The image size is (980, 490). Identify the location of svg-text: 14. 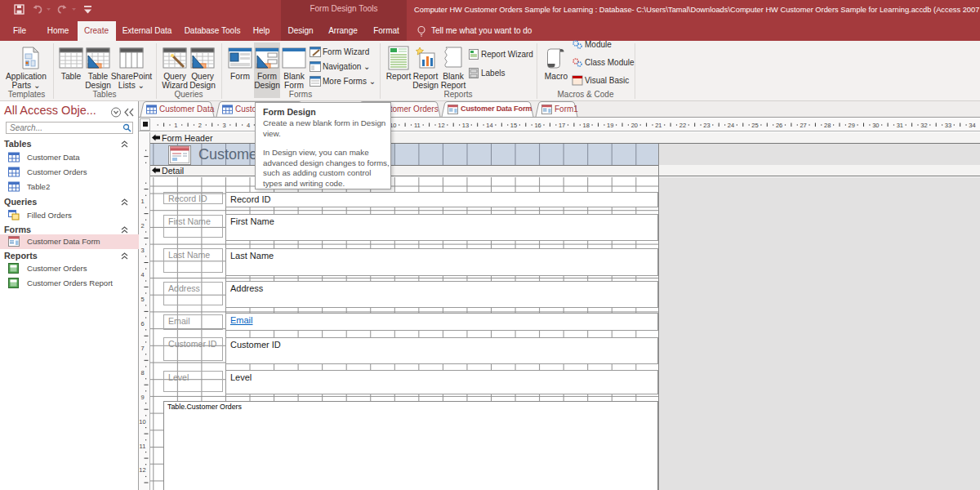
(489, 126).